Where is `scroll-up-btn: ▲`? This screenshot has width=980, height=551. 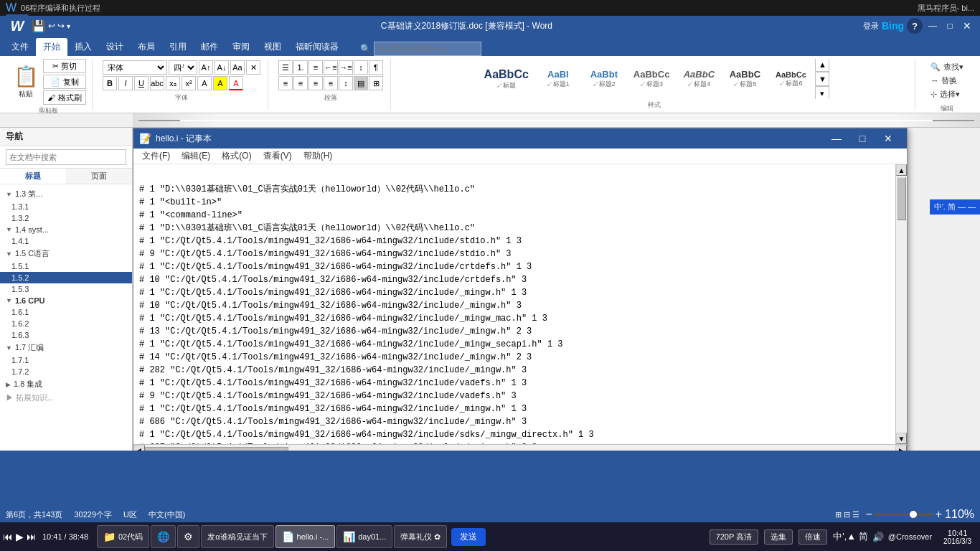 scroll-up-btn: ▲ is located at coordinates (901, 170).